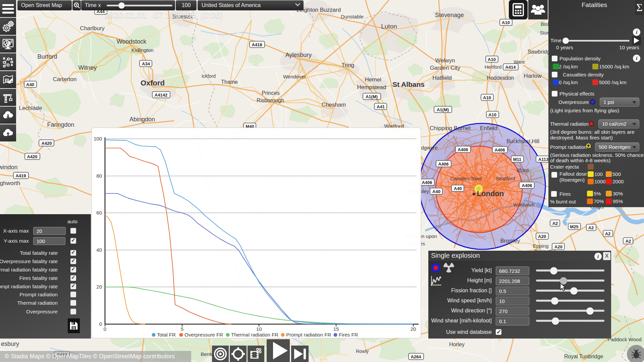 This screenshot has height=362, width=644. I want to click on svg-text: Risborough, so click(270, 101).